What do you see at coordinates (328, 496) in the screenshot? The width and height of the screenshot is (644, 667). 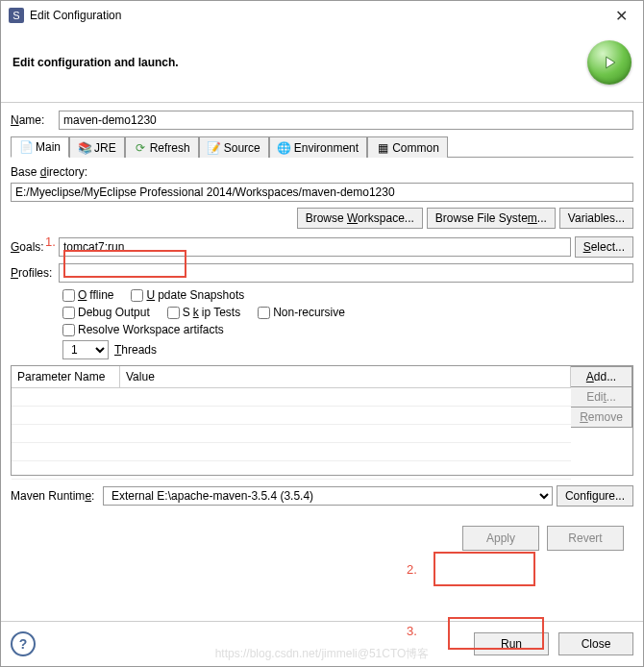 I see `runtime-select: External E:\apache-maven-3.5.4 (3.5.4)` at bounding box center [328, 496].